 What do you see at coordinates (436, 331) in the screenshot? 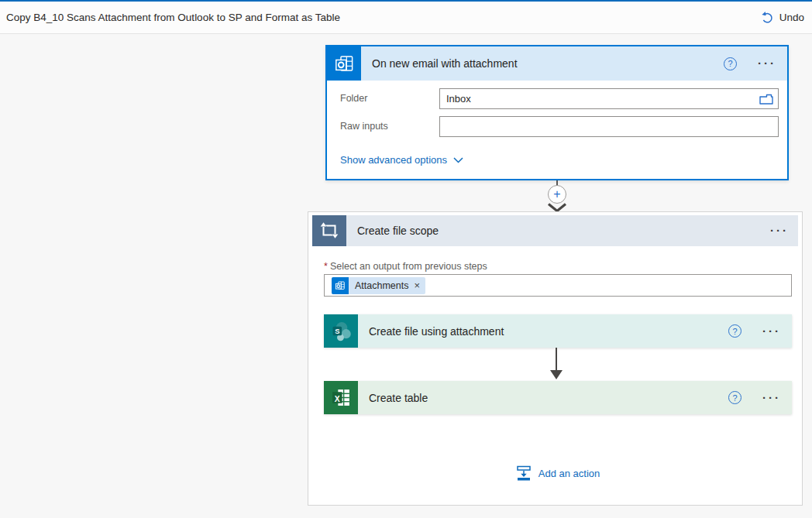
I see `sharepoint-action-title: Create file using attachment` at bounding box center [436, 331].